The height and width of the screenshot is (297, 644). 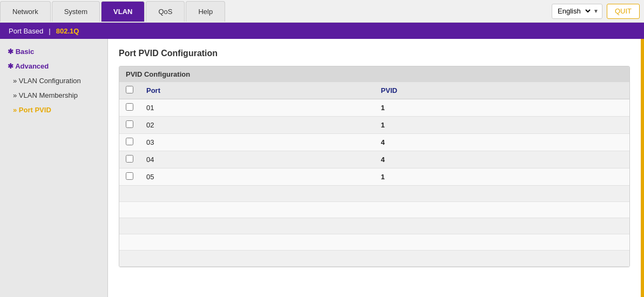 I want to click on chevron-down-icon: ▼, so click(x=596, y=11).